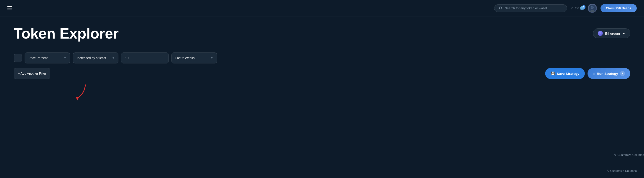 This screenshot has width=644, height=178. I want to click on action-buttons: 💾 Save Strategy ≡ Run Strategy 1, so click(588, 73).